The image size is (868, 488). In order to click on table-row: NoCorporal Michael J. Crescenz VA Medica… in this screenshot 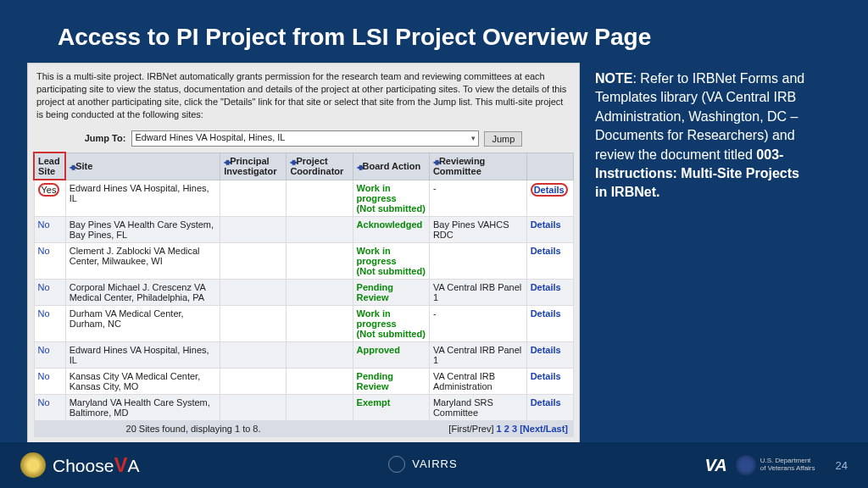, I will do `click(303, 291)`.